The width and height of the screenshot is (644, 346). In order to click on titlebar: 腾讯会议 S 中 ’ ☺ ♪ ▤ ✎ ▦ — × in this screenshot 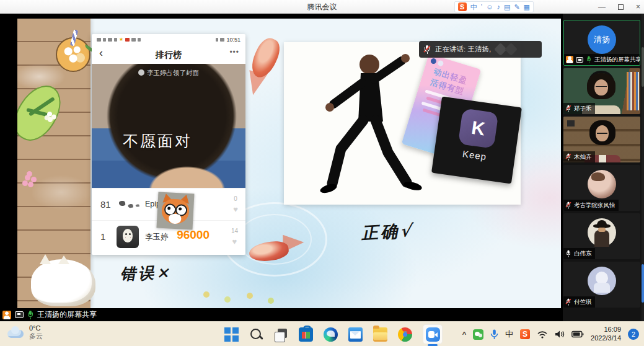, I will do `click(322, 7)`.